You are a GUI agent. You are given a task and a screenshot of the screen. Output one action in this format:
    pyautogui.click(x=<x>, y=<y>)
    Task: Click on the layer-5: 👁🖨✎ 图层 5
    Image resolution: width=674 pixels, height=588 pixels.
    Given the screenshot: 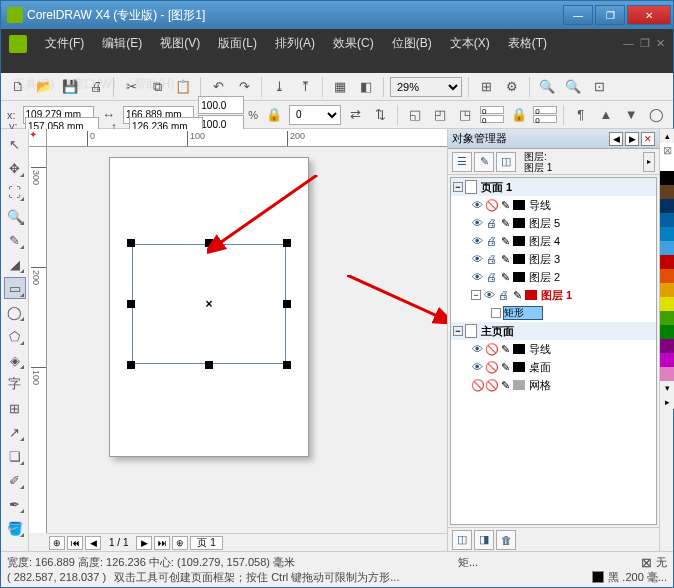 What is the action you would take?
    pyautogui.click(x=554, y=223)
    